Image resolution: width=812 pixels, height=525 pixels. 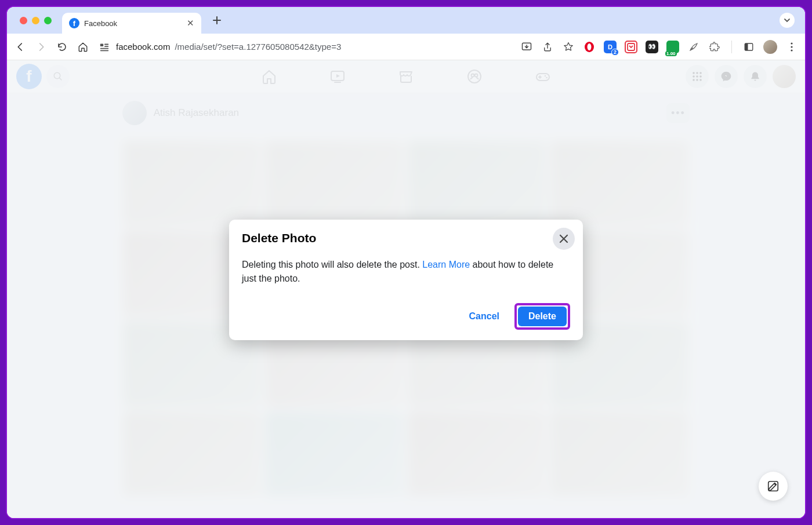 I want to click on site-info-icon, so click(x=104, y=47).